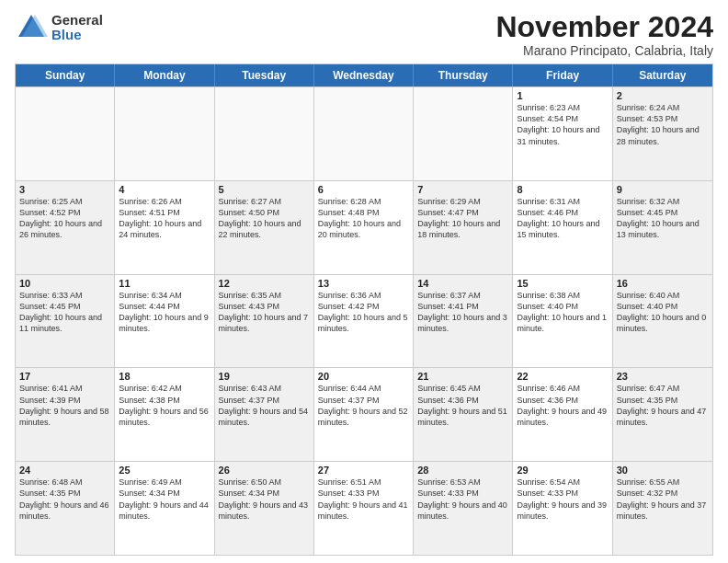 The image size is (728, 563). What do you see at coordinates (463, 376) in the screenshot?
I see `day-number: 21` at bounding box center [463, 376].